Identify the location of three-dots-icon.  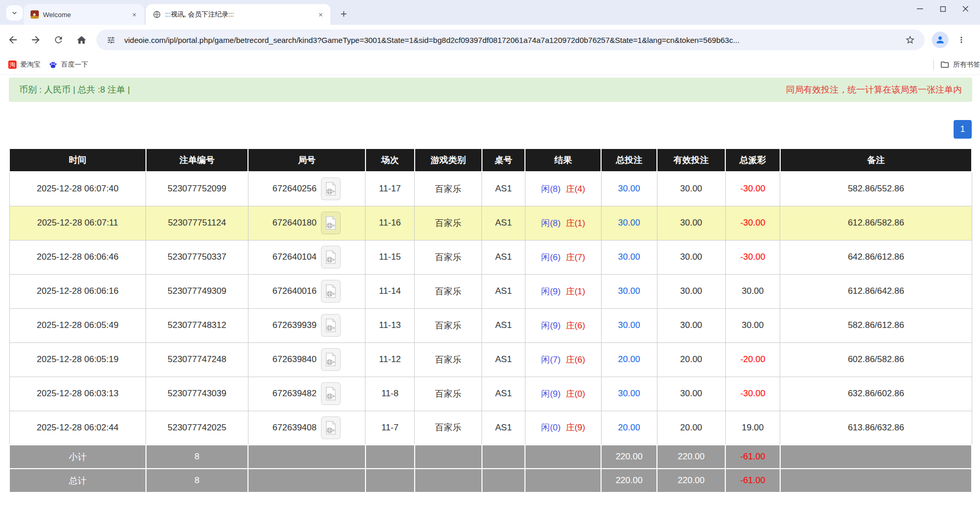
(961, 40).